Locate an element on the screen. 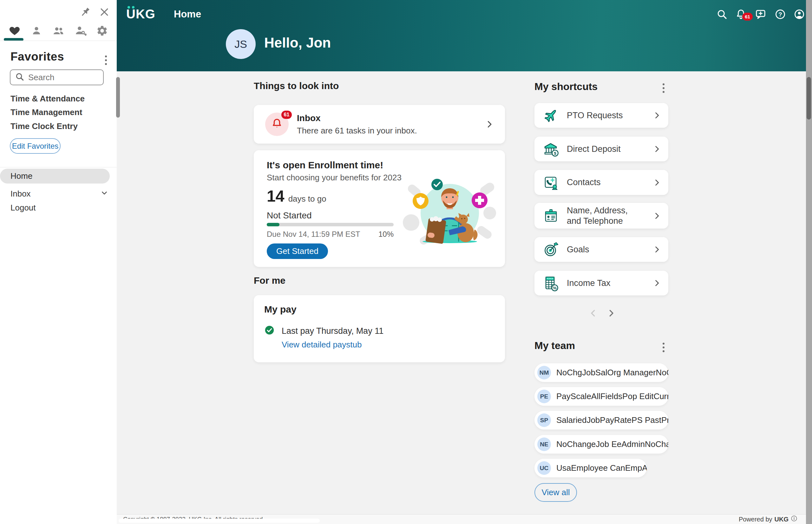  team-member-row: NM NoChgJobSalOrg ManagerNoChgJ... is located at coordinates (601, 373).